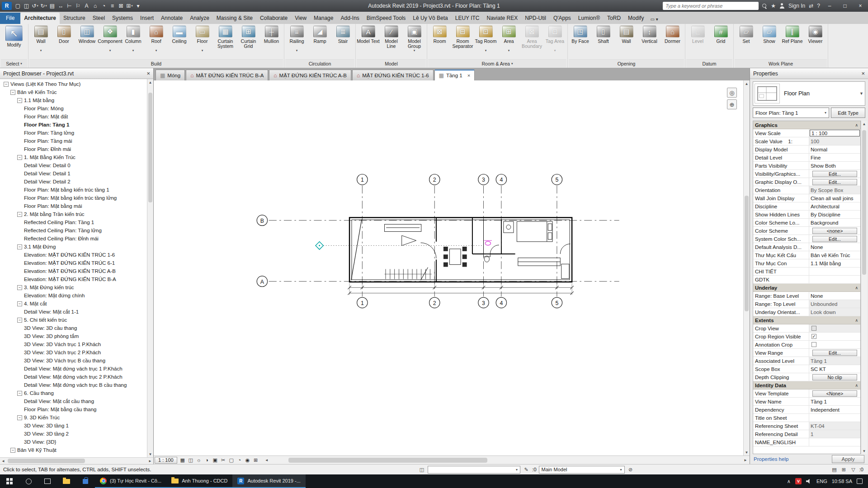 This screenshot has height=488, width=868. What do you see at coordinates (73, 149) in the screenshot?
I see `tree-item: − Floor Plan: Đỉnh mái` at bounding box center [73, 149].